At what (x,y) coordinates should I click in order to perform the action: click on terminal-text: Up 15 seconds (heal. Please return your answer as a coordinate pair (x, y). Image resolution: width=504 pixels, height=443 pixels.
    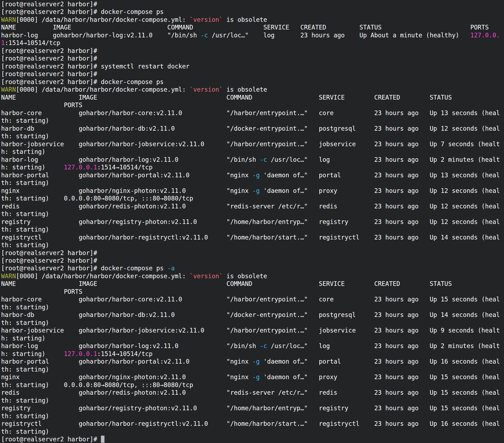
    Looking at the image, I should click on (465, 377).